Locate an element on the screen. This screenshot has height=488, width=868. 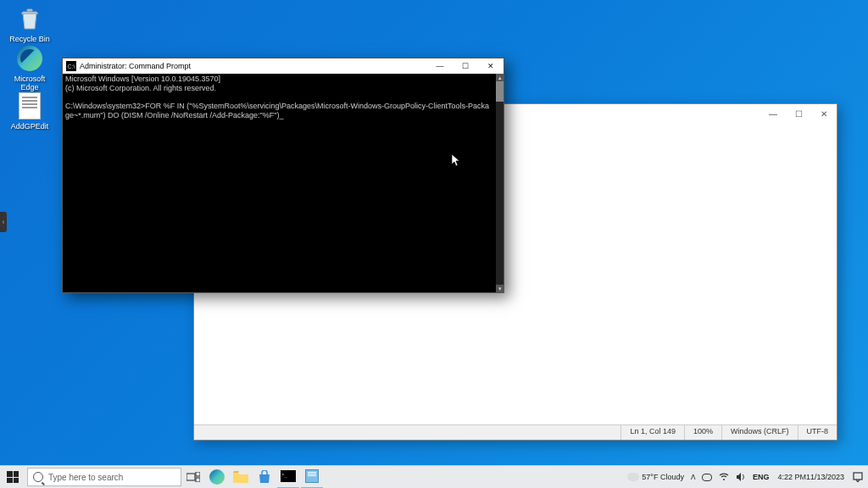
status-cursor-pos: Ln 1, Col 149 is located at coordinates (653, 432).